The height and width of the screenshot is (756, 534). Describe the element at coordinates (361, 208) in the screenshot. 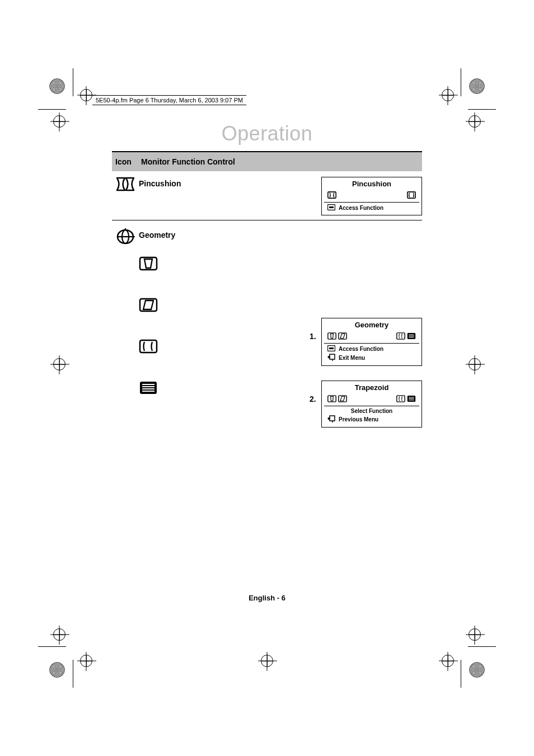

I see `osd-access-function-label: Access Function` at that location.